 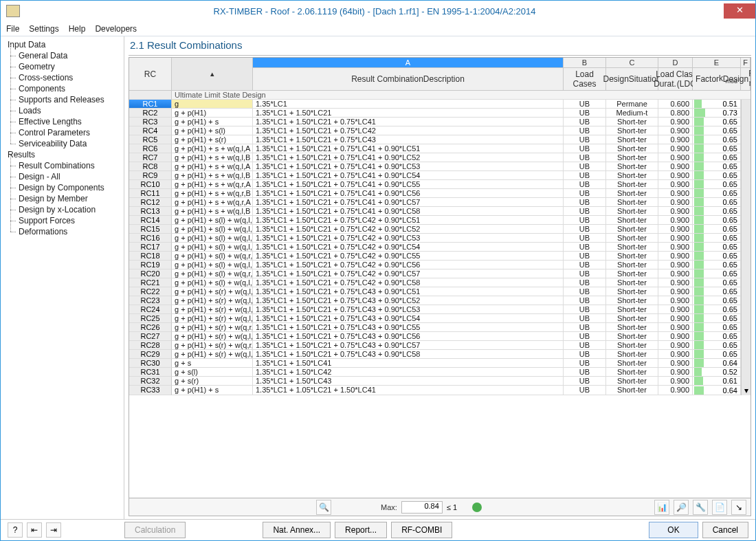 What do you see at coordinates (151, 319) in the screenshot?
I see `row-header: RC25` at bounding box center [151, 319].